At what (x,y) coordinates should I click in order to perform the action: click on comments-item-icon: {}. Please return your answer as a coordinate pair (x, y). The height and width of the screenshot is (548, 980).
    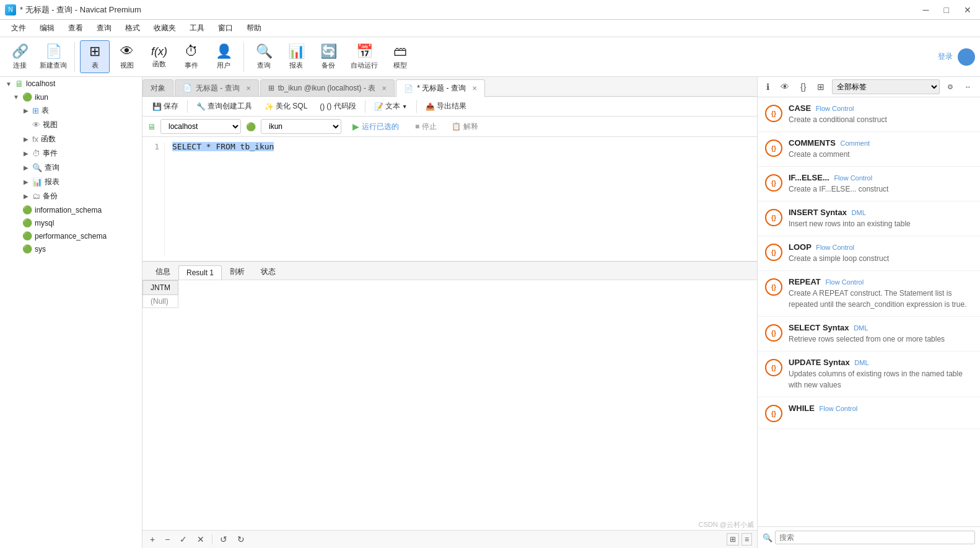
    Looking at the image, I should click on (774, 148).